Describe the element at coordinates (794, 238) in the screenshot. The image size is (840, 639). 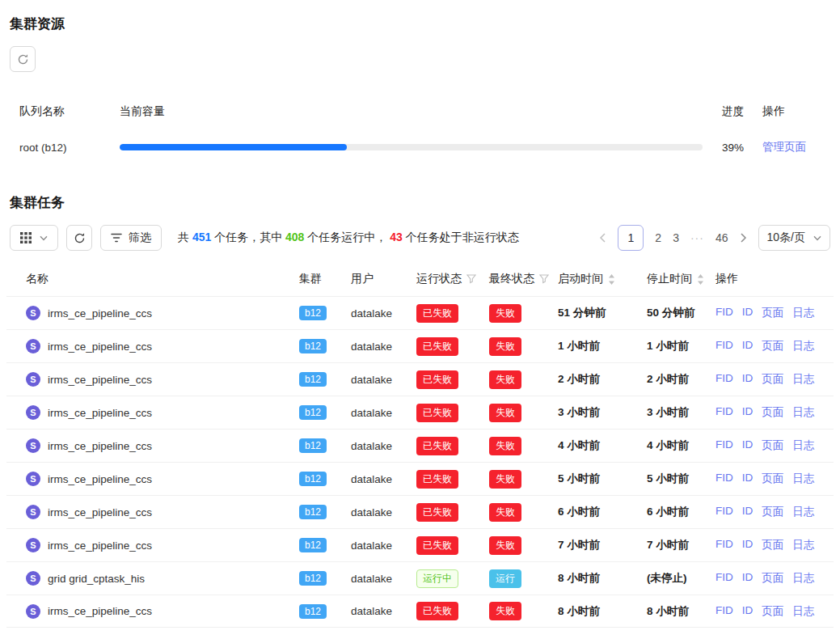
I see `page-size-select: 10条/页` at that location.